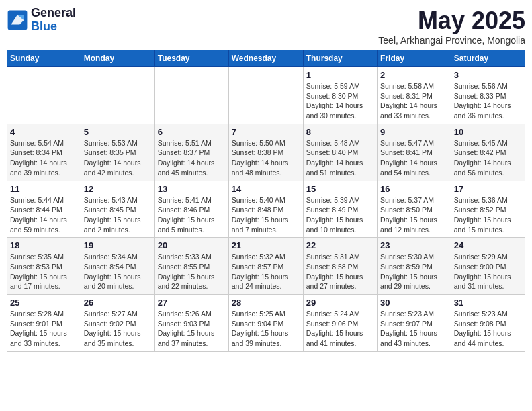  Describe the element at coordinates (266, 246) in the screenshot. I see `day-number: 21` at that location.